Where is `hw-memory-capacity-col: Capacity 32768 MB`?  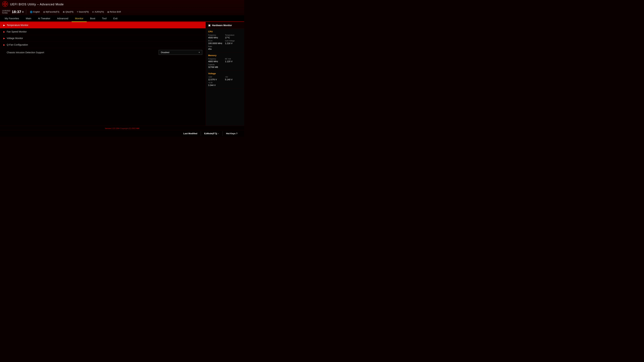
hw-memory-capacity-col: Capacity 32768 MB is located at coordinates (225, 66).